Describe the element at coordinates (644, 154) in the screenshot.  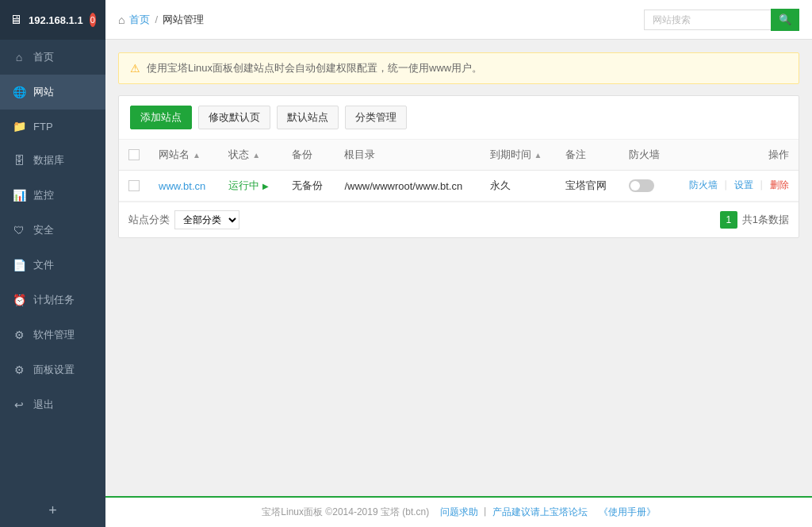
I see `col-firewall-header: 防火墙` at that location.